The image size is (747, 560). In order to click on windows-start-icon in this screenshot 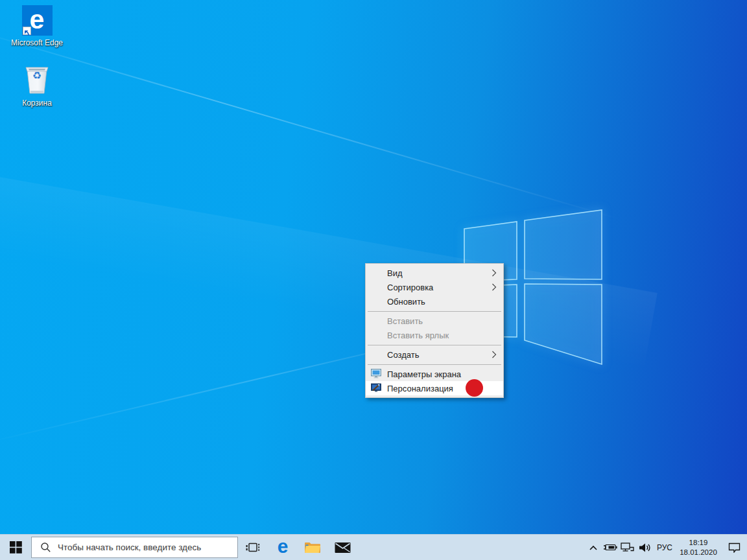, I will do `click(16, 547)`.